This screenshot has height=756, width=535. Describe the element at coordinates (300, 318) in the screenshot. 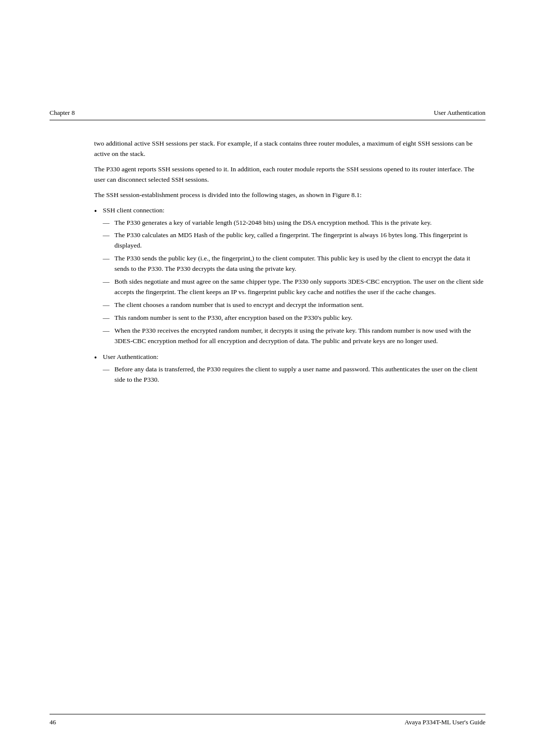

I see `sub-content-ssh-6: This random number is sent to the P330, …` at that location.